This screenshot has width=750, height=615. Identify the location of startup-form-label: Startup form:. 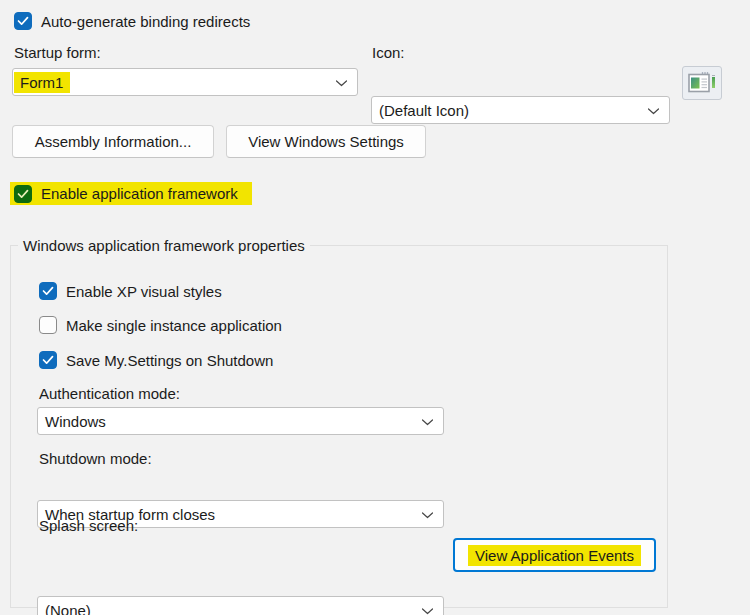
(58, 52).